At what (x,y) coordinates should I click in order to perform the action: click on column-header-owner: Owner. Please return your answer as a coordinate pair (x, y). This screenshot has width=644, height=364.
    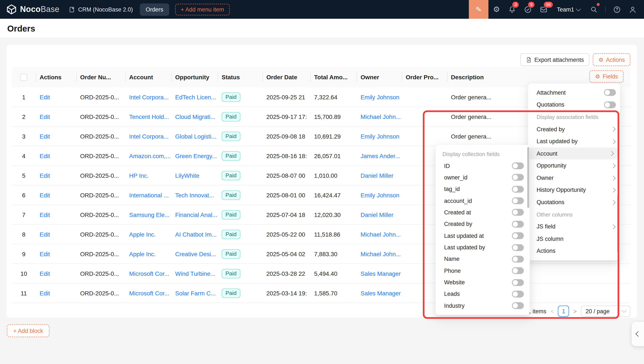
    Looking at the image, I should click on (380, 77).